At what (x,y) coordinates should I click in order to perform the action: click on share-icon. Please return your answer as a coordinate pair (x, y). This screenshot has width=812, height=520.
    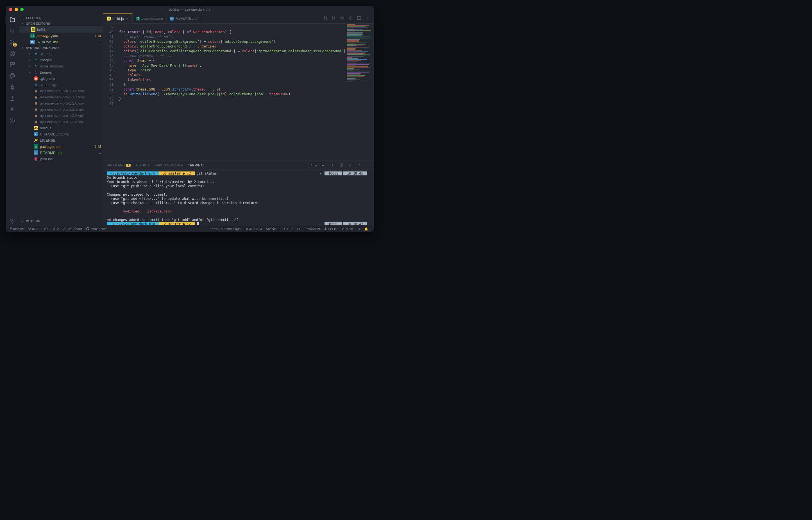
    Looking at the image, I should click on (12, 99).